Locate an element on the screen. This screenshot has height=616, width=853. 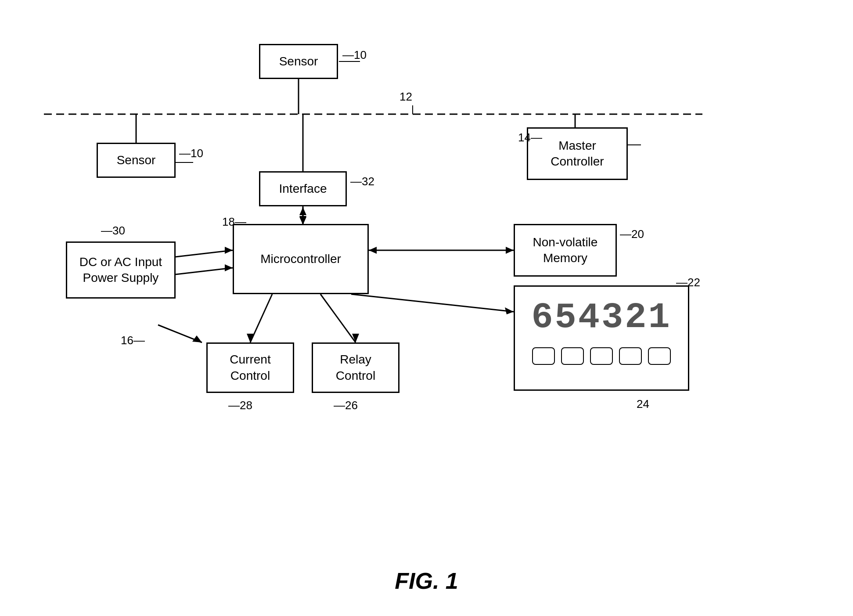
interface-box: Interface is located at coordinates (303, 189).